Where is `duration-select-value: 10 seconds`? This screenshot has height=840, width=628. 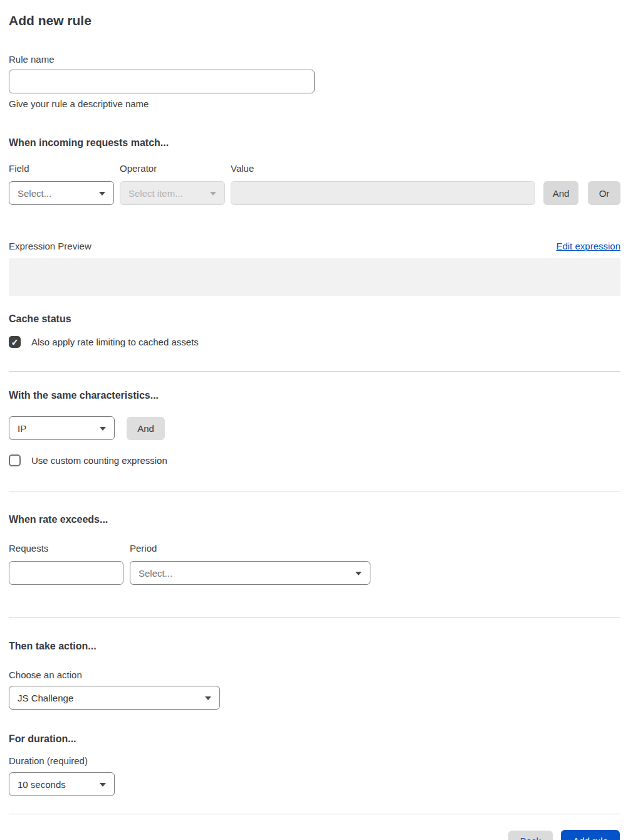
duration-select-value: 10 seconds is located at coordinates (41, 785).